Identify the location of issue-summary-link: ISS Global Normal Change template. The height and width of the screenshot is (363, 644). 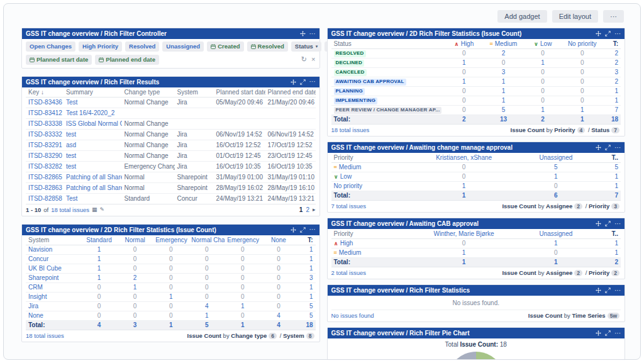
(94, 123).